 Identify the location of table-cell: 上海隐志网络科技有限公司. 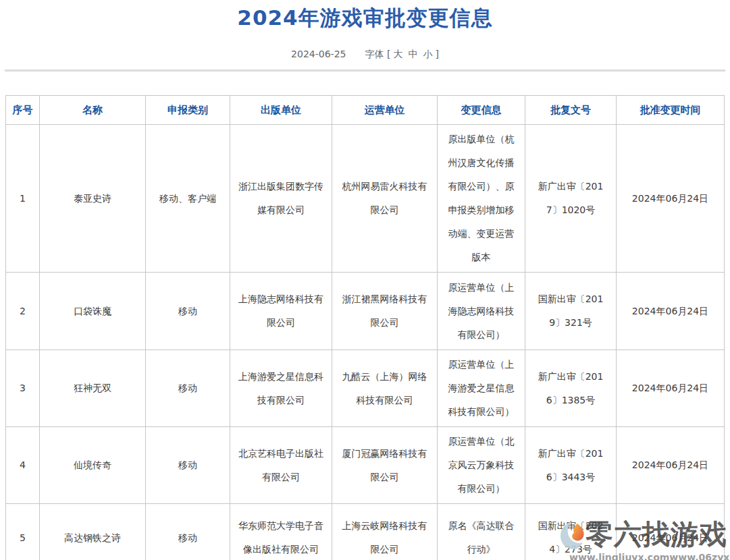
(281, 312).